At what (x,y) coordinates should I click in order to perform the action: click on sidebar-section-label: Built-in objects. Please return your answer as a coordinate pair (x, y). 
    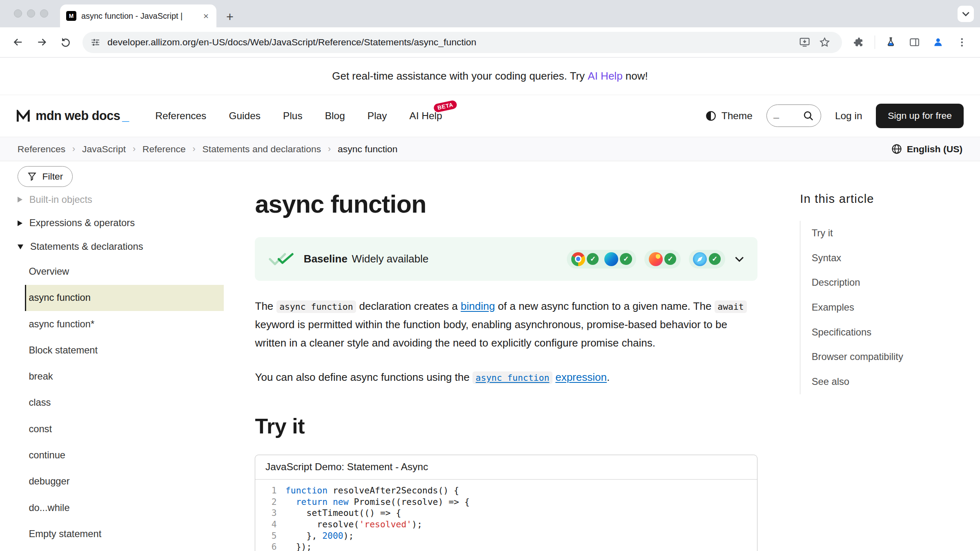
    Looking at the image, I should click on (61, 200).